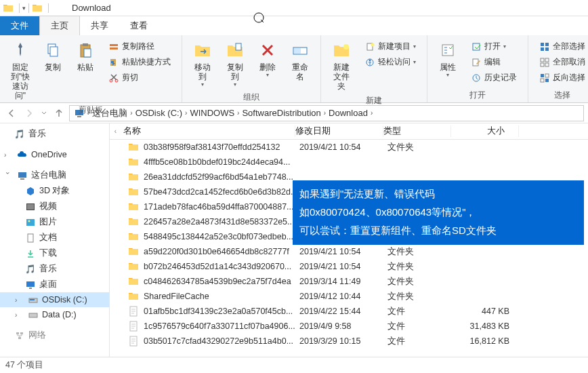 The height and width of the screenshot is (373, 588). I want to click on sidebar-item-documents: 文档, so click(54, 237).